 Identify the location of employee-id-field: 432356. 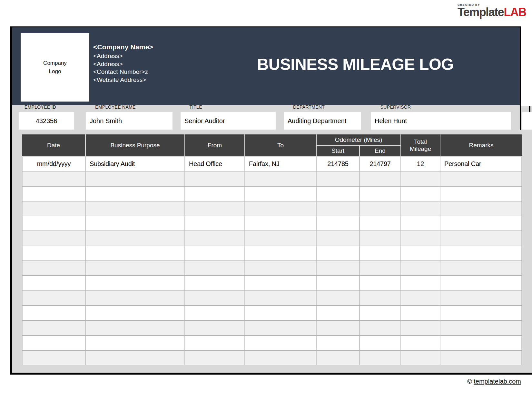
(46, 121).